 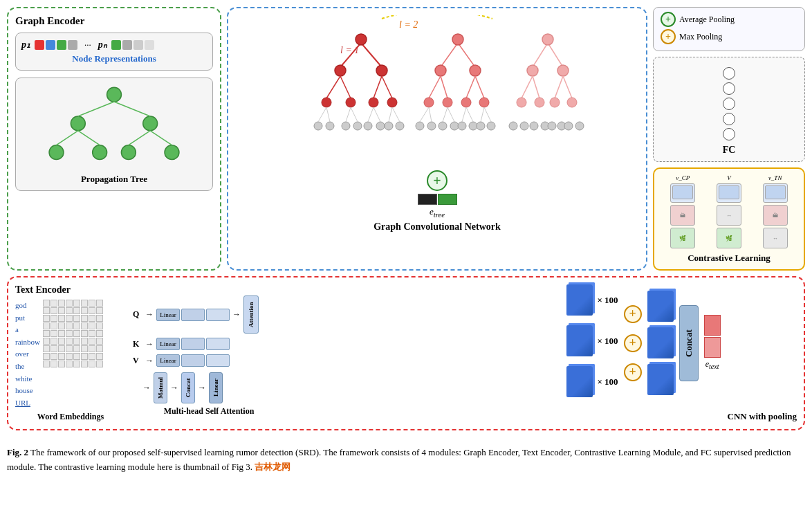 I want to click on matmul-box: Matmul, so click(x=160, y=388).